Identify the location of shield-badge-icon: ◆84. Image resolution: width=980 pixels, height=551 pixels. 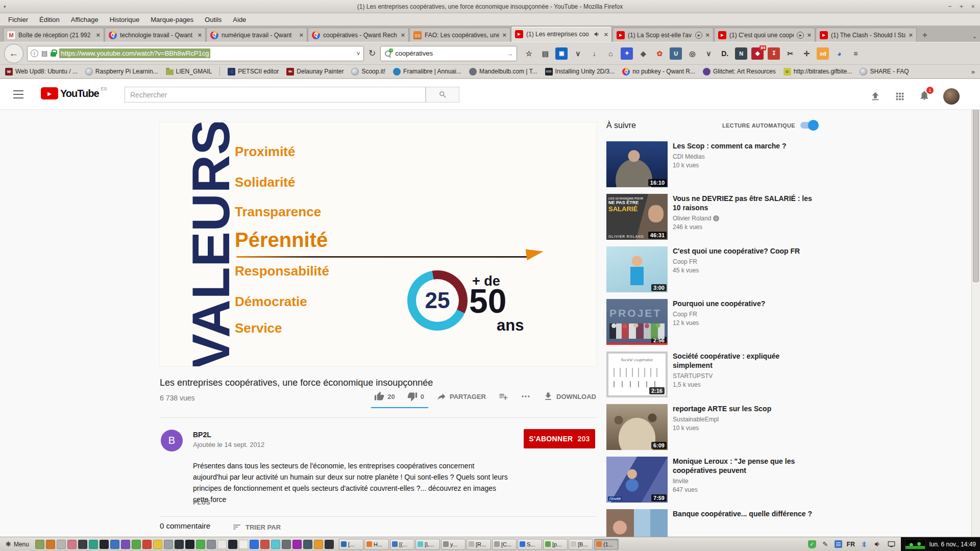
(757, 54).